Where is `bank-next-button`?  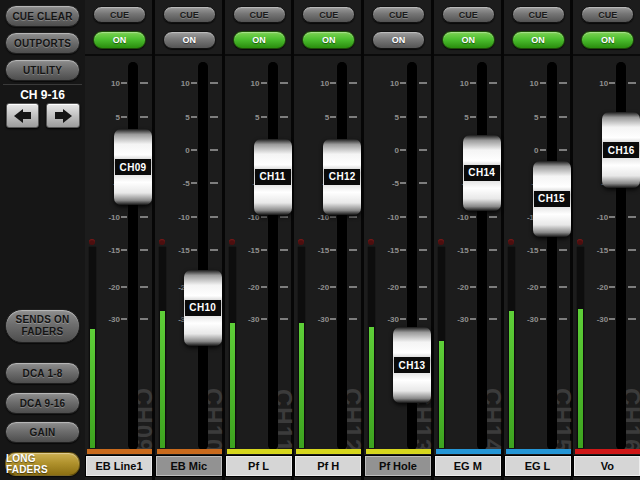
bank-next-button is located at coordinates (63, 116).